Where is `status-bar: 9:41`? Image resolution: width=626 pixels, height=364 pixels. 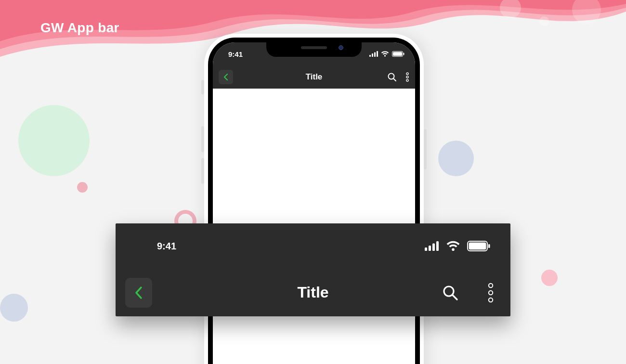 status-bar: 9:41 is located at coordinates (313, 246).